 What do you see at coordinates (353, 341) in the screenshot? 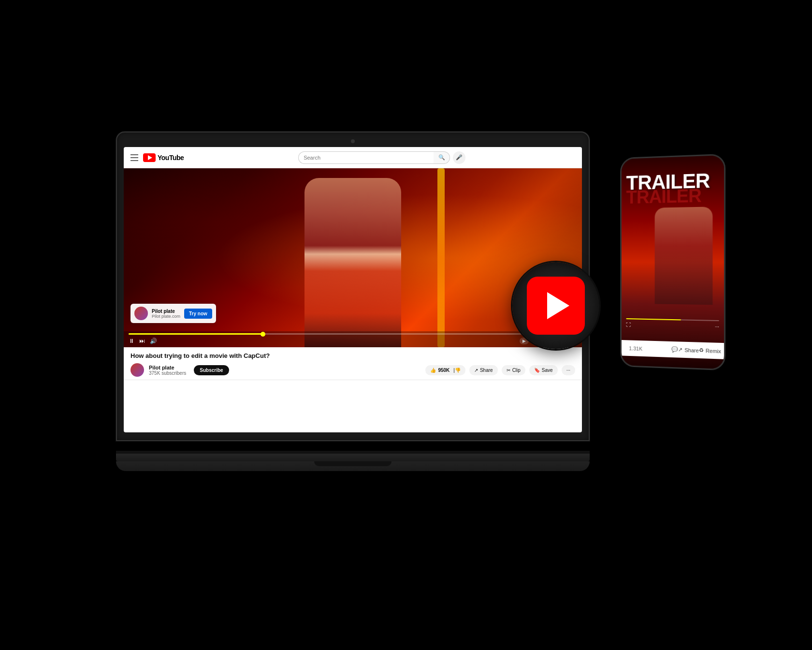
I see `controls-row: ⏸ ⏭ 🔊 ▶ CC ⚙ ⊟` at bounding box center [353, 341].